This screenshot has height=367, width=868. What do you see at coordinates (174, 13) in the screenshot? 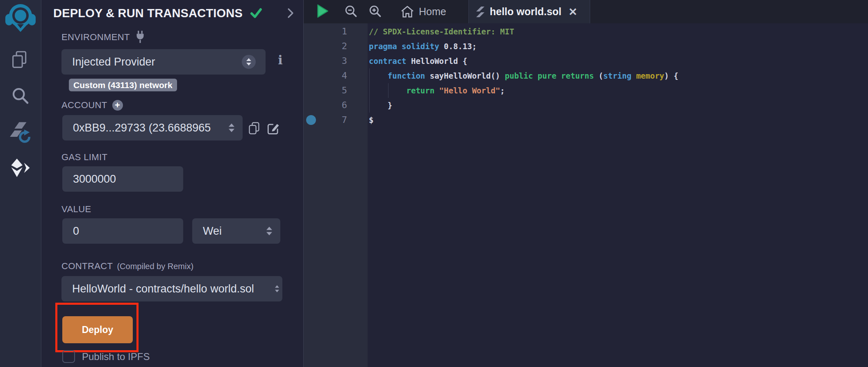
I see `panel-header: DEPLOY & RUN TRANSACTIONS` at bounding box center [174, 13].